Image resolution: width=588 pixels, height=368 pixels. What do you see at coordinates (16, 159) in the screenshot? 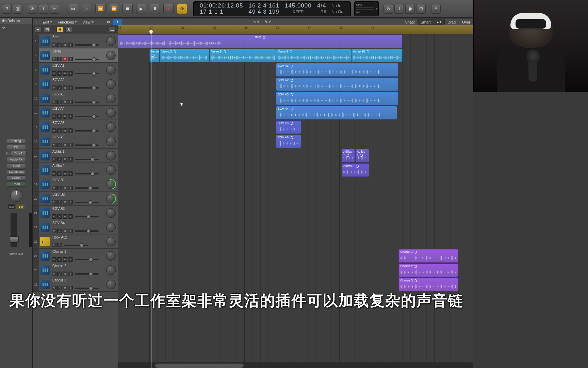
I see `audiofx-button: Audio FX` at bounding box center [16, 159].